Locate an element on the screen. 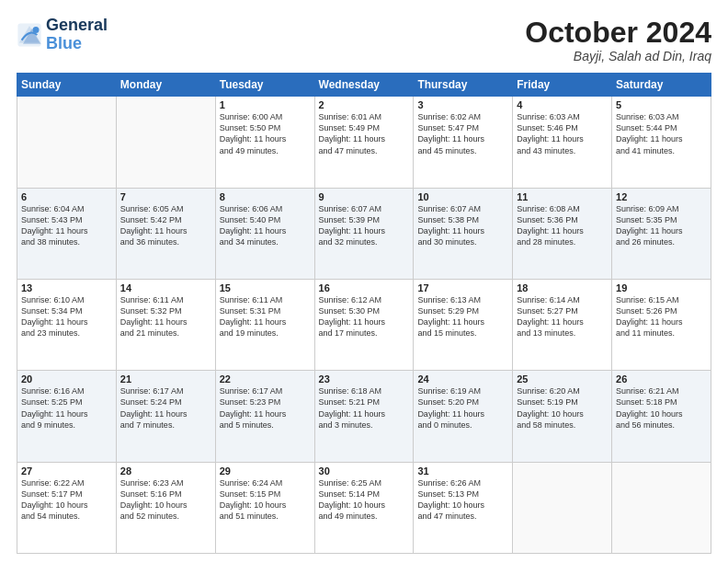  day-number: 5 is located at coordinates (662, 105).